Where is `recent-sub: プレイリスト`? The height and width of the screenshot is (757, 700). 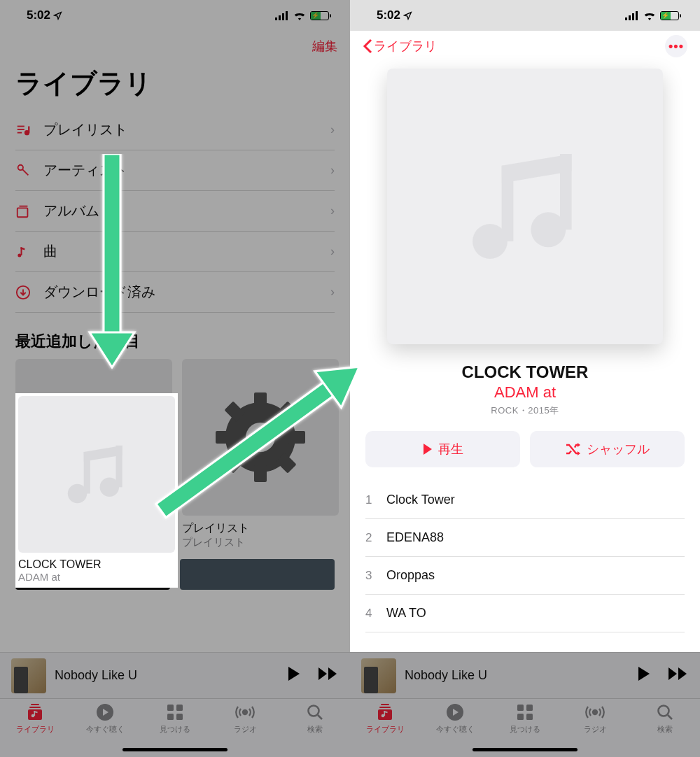
recent-sub: プレイリスト is located at coordinates (260, 543).